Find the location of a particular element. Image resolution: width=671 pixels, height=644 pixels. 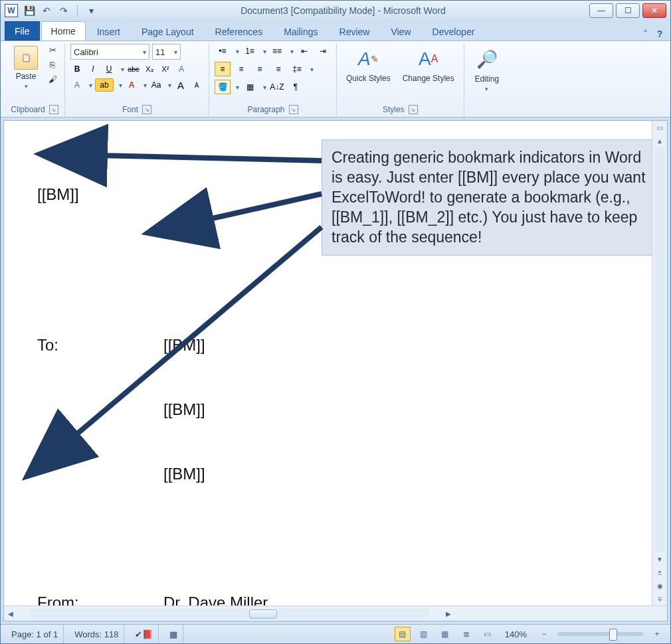

line-spacing-icon: ‡≡ is located at coordinates (297, 69).